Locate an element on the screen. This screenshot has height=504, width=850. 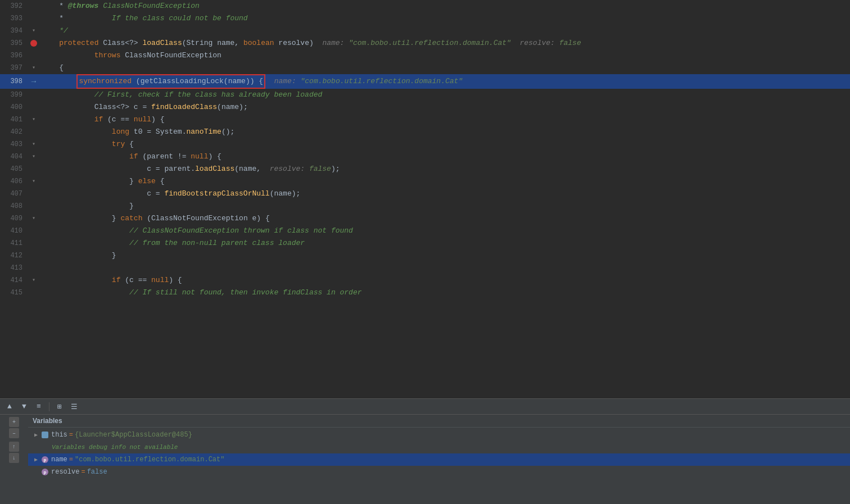
line-gutter-406: ▾ is located at coordinates (34, 181).